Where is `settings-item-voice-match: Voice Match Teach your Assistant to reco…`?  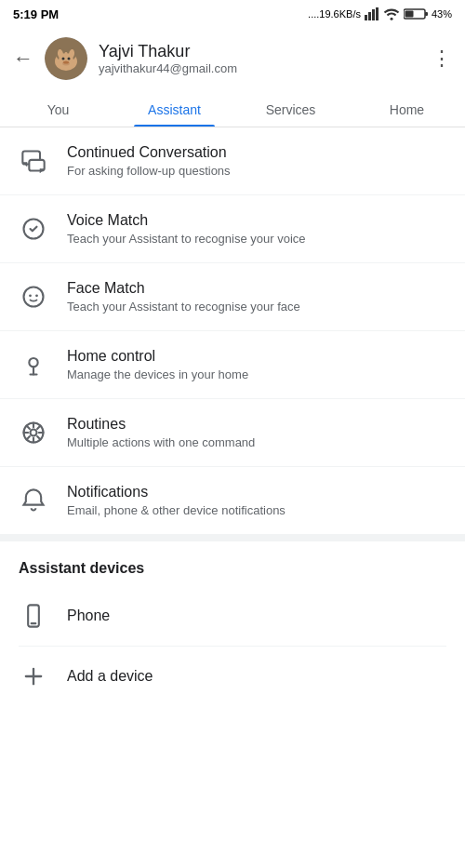
settings-item-voice-match: Voice Match Teach your Assistant to reco… is located at coordinates (232, 229).